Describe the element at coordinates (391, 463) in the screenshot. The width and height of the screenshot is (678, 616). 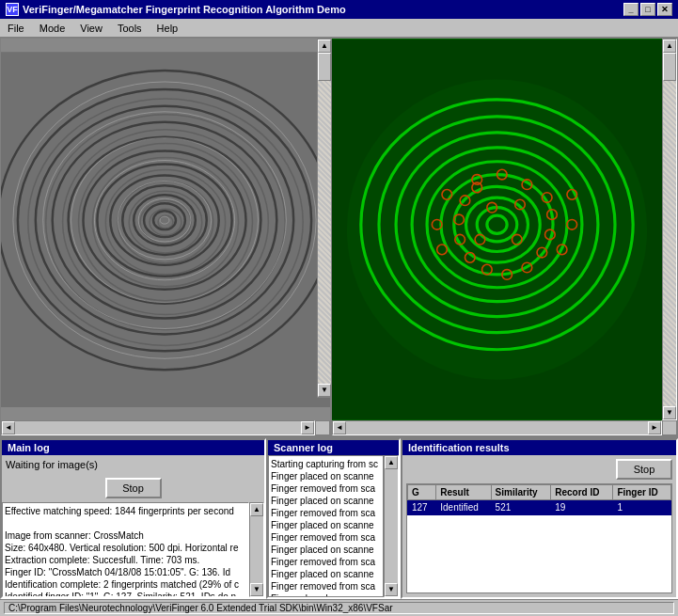
I see `scanner-scroll-up: ▲` at that location.